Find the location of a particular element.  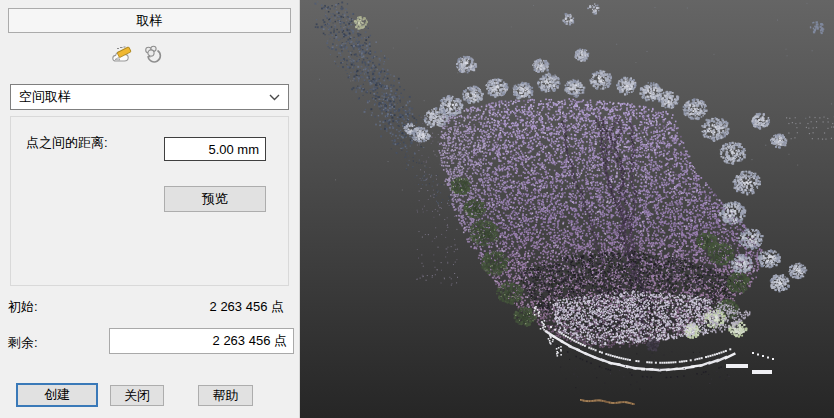

resample-icon is located at coordinates (152, 55).